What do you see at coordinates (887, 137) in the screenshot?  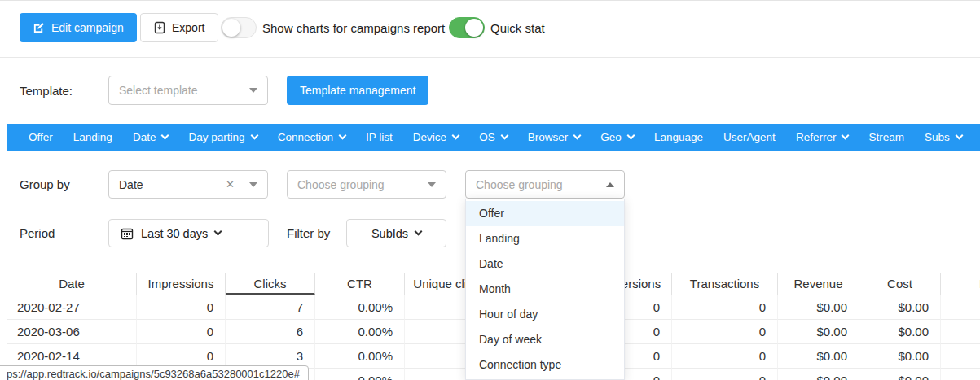 I see `tab-stream: Stream` at bounding box center [887, 137].